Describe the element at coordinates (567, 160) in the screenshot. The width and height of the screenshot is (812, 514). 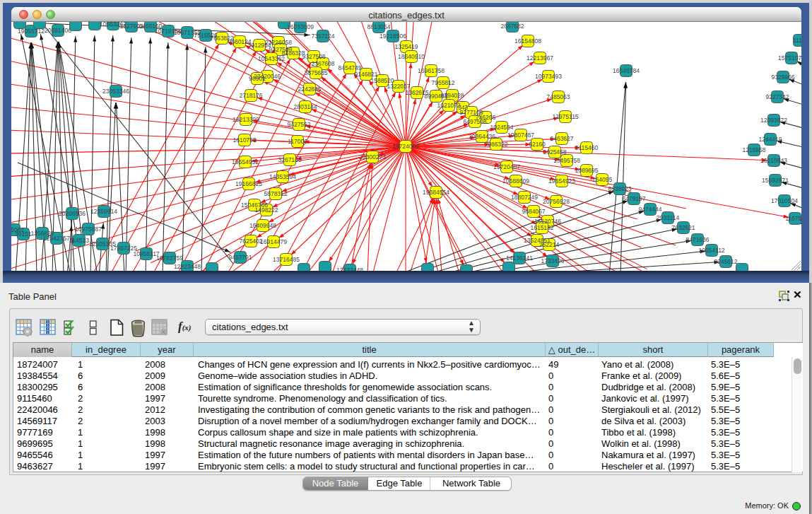
I see `svg-text: 13495758` at that location.